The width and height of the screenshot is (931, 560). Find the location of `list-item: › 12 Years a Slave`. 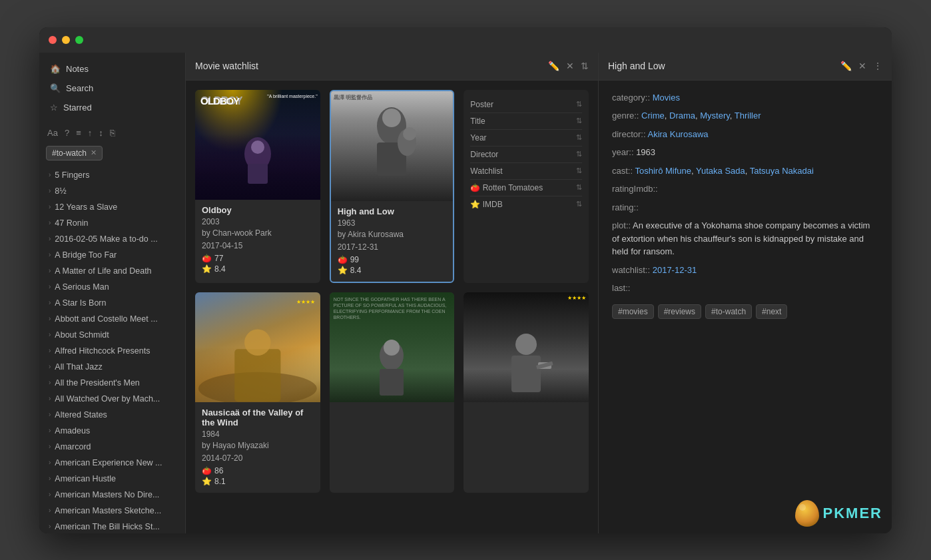

list-item: › 12 Years a Slave is located at coordinates (112, 207).